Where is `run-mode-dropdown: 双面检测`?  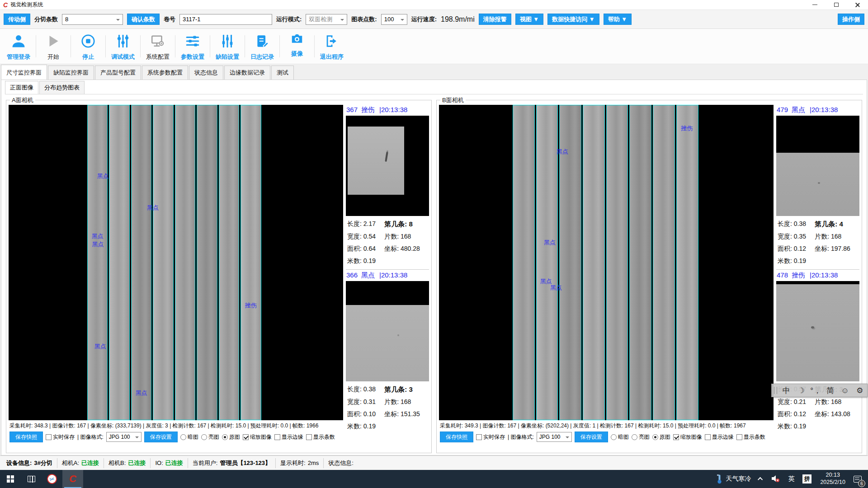 run-mode-dropdown: 双面检测 is located at coordinates (326, 19).